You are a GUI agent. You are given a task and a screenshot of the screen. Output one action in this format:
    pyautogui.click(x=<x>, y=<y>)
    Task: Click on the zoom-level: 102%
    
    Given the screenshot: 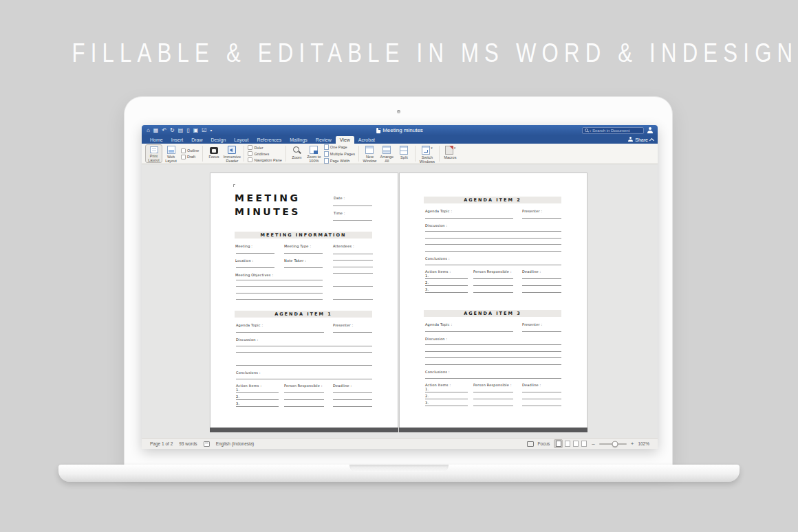 What is the action you would take?
    pyautogui.click(x=644, y=444)
    